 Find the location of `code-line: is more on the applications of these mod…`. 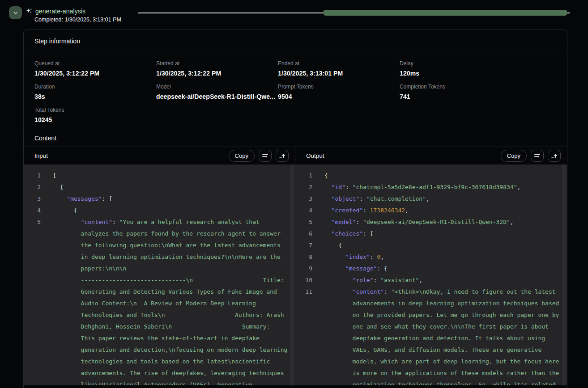

code-line: is more on the applications of these mod… is located at coordinates (431, 373).